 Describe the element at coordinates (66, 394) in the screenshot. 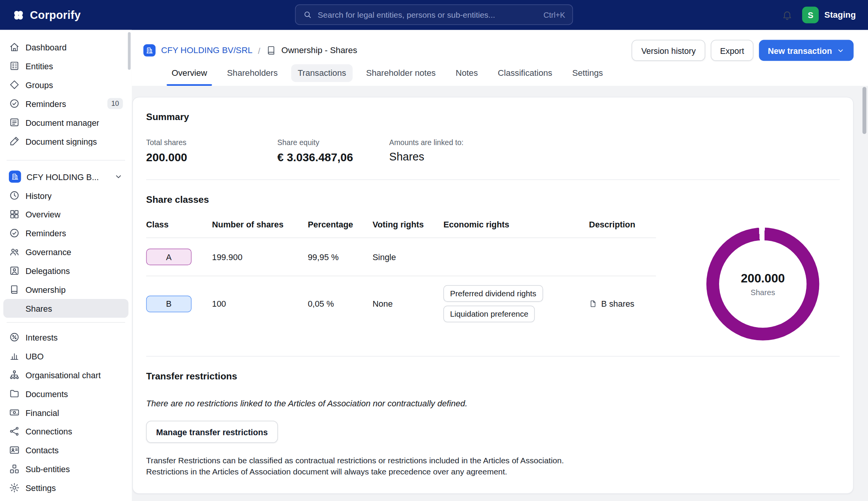

I see `sidebar-item-documents: Documents` at that location.